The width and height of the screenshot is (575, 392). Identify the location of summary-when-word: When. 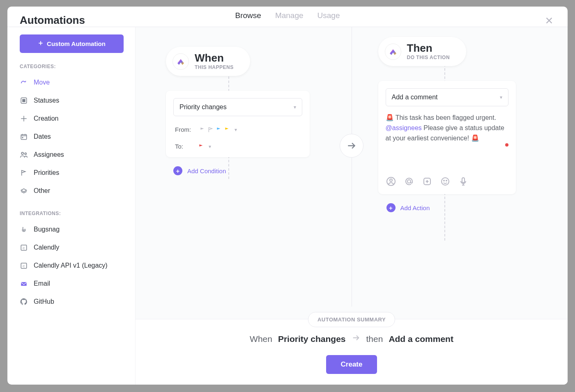
(261, 339).